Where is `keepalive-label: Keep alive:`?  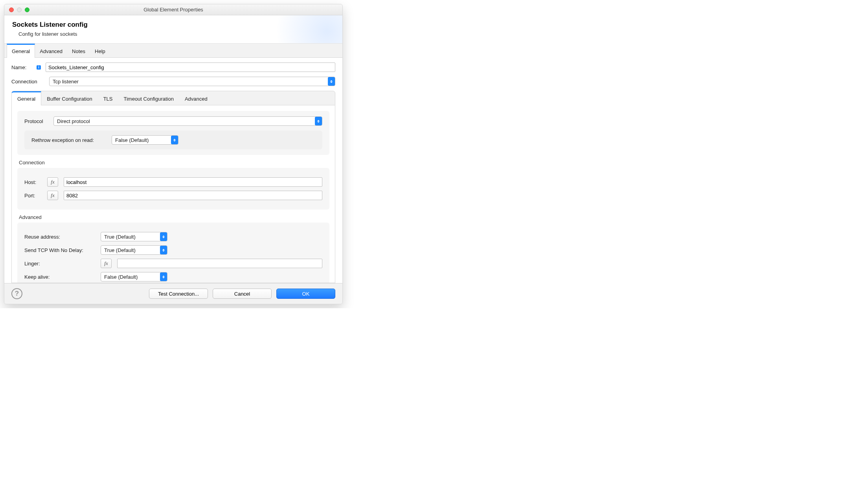
keepalive-label: Keep alive: is located at coordinates (60, 277).